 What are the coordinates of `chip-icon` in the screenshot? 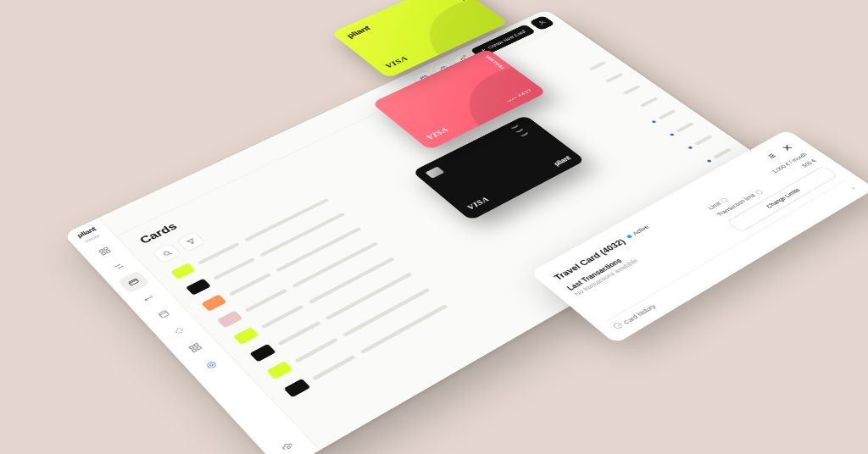 It's located at (436, 172).